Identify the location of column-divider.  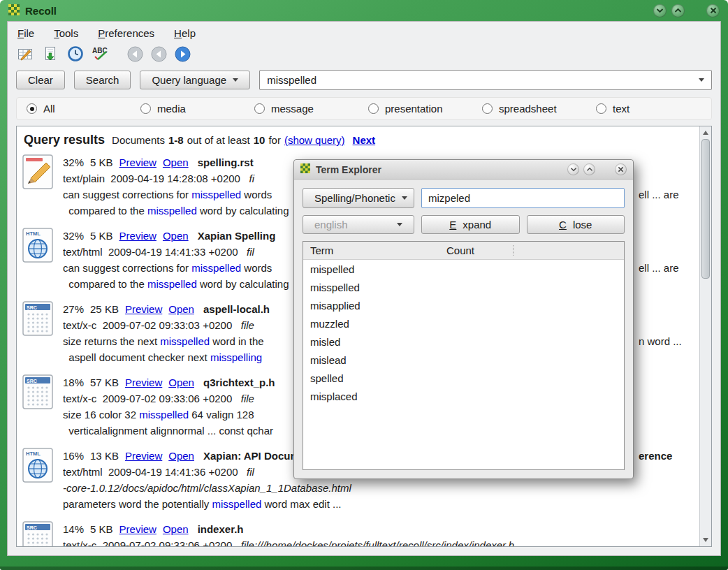
(513, 250).